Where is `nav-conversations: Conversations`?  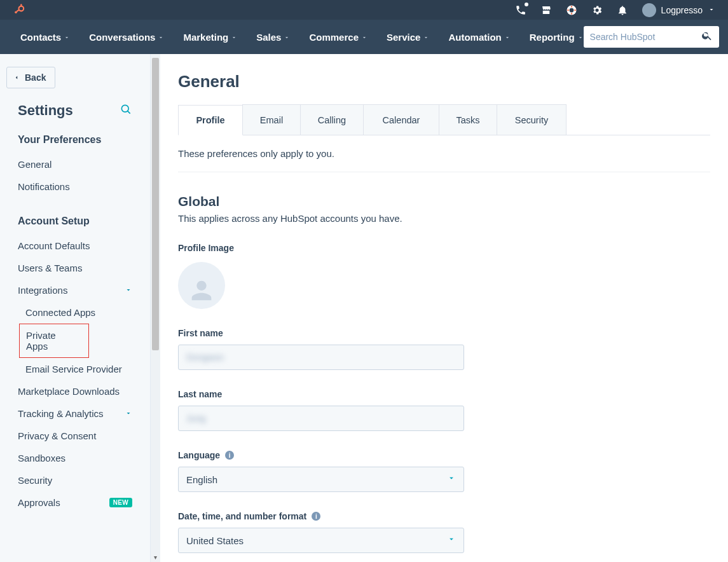
nav-conversations: Conversations is located at coordinates (127, 37).